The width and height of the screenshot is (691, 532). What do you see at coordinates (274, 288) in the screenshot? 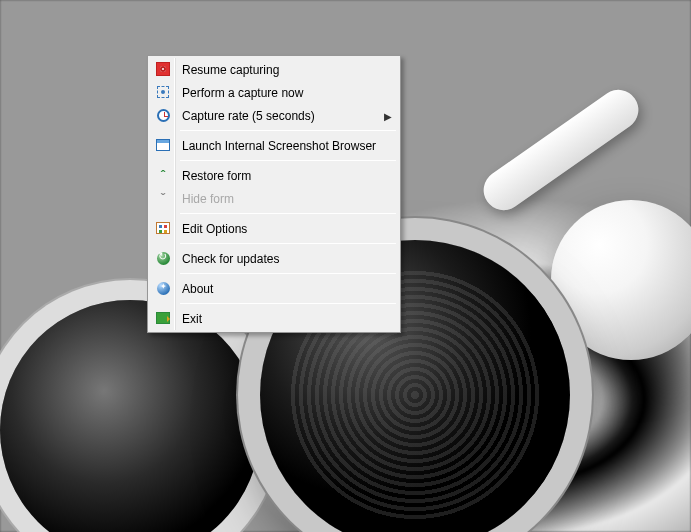
I see `menu-item-about: About` at bounding box center [274, 288].